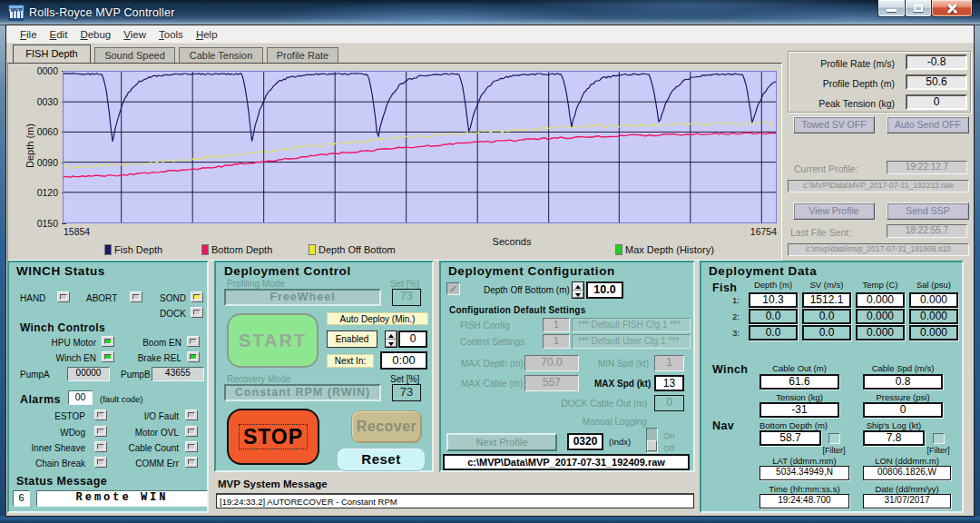 The image size is (980, 523). I want to click on auto-deploy-value: 0, so click(413, 340).